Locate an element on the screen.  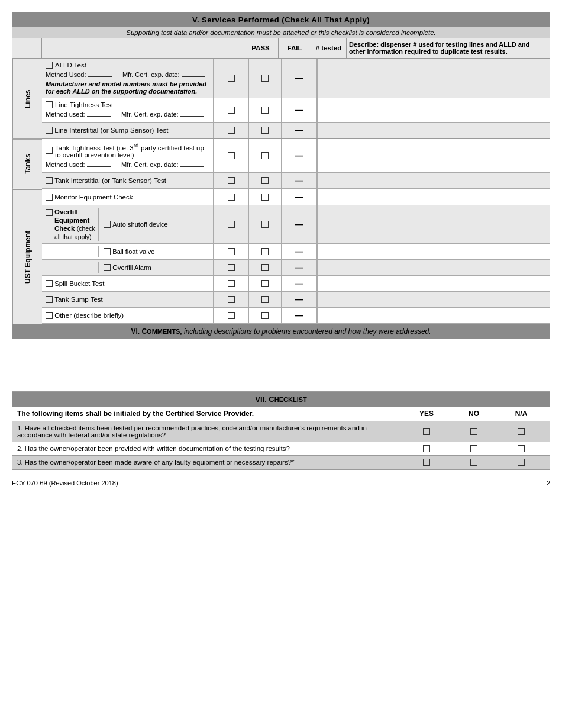
overfill-alarm-checkbox is located at coordinates (107, 268).